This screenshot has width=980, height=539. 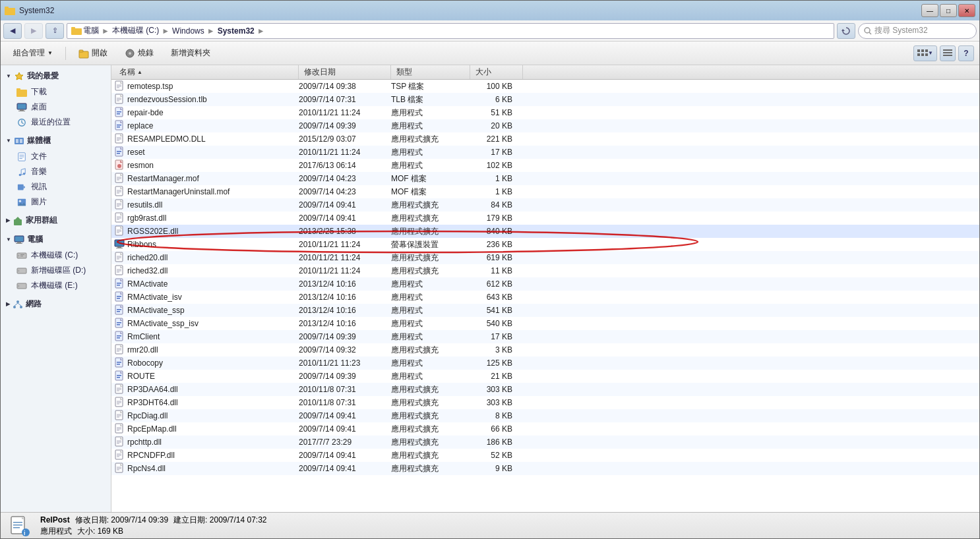 I want to click on table-row: remotesp.tsp 2009/7/14 09:38 TSP 檔案 100 …, so click(x=545, y=86).